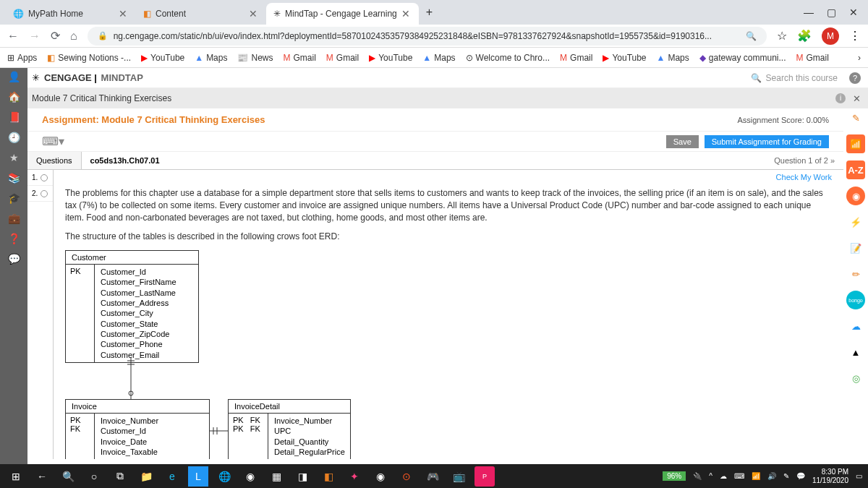  What do you see at coordinates (132, 307) in the screenshot?
I see `erd-customer: Customer PK Customer_Id Customer_FirstNa…` at bounding box center [132, 307].